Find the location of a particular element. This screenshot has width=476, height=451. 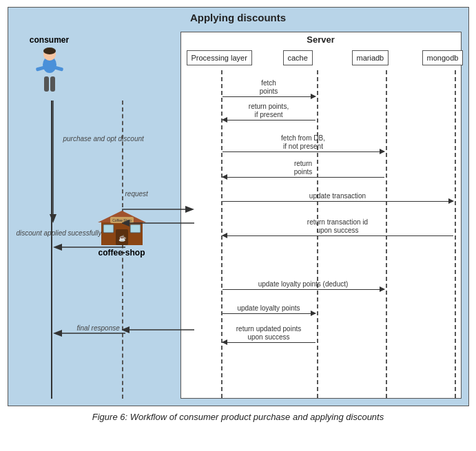

msg7-label: update loyalty points (deduct) is located at coordinates (303, 284).